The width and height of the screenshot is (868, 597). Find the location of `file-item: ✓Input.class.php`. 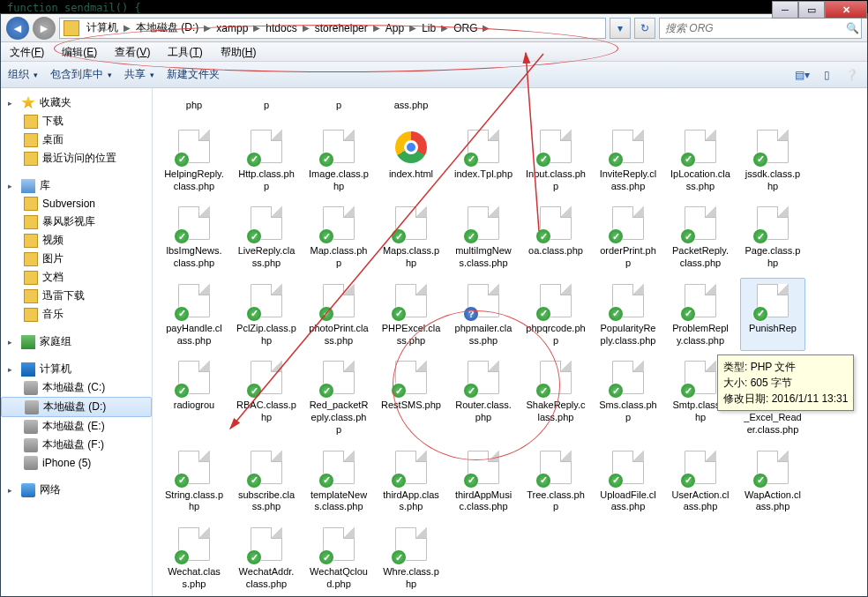

file-item: ✓Input.class.php is located at coordinates (556, 160).